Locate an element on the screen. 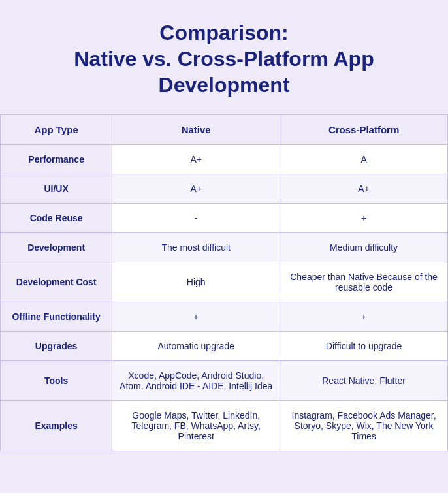 The width and height of the screenshot is (448, 493). row-label: UI/UX is located at coordinates (56, 189).